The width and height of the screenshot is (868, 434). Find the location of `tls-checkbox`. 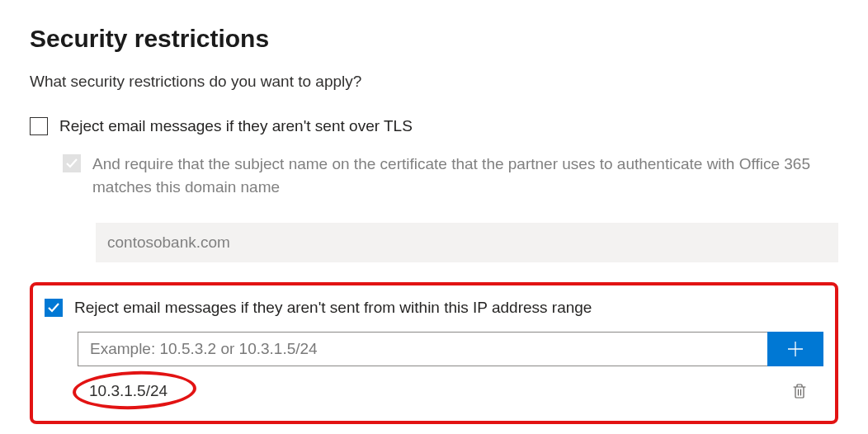

tls-checkbox is located at coordinates (39, 126).